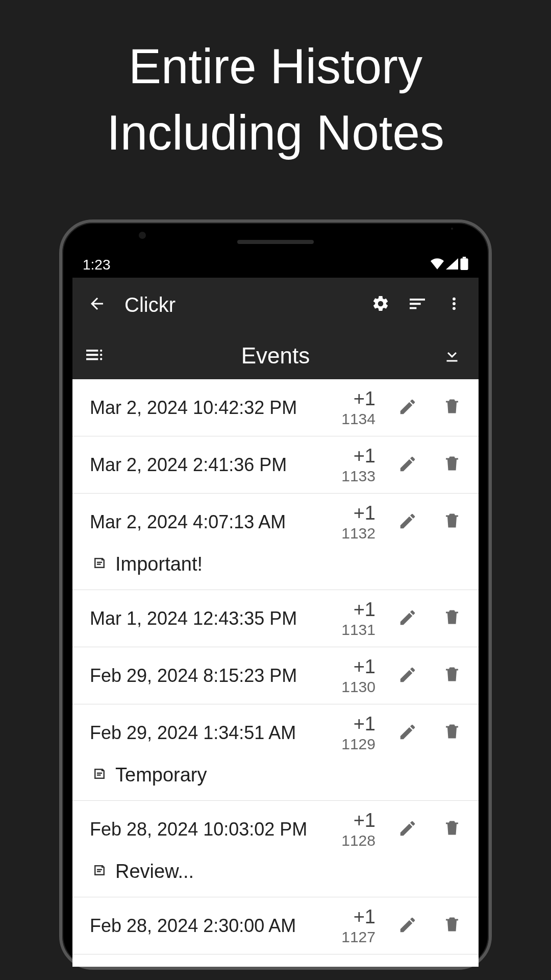  Describe the element at coordinates (355, 408) in the screenshot. I see `event-counter: +11134` at that location.